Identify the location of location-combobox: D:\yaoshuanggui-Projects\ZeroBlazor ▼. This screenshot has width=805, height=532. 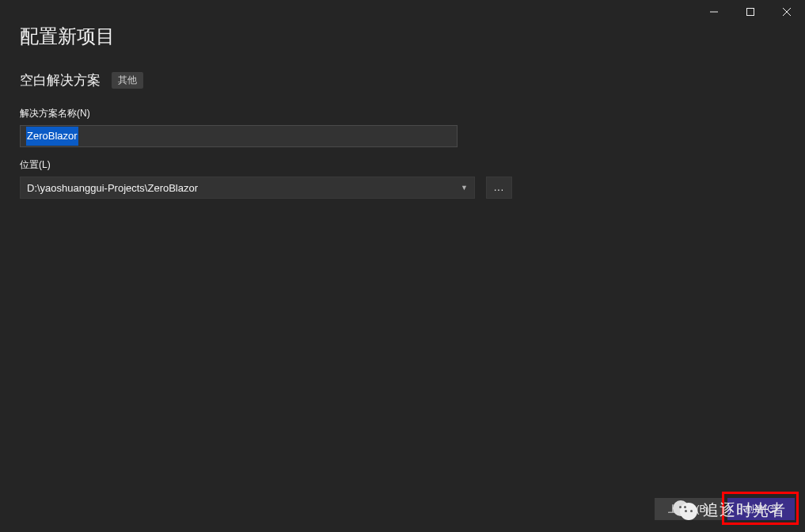
(247, 188).